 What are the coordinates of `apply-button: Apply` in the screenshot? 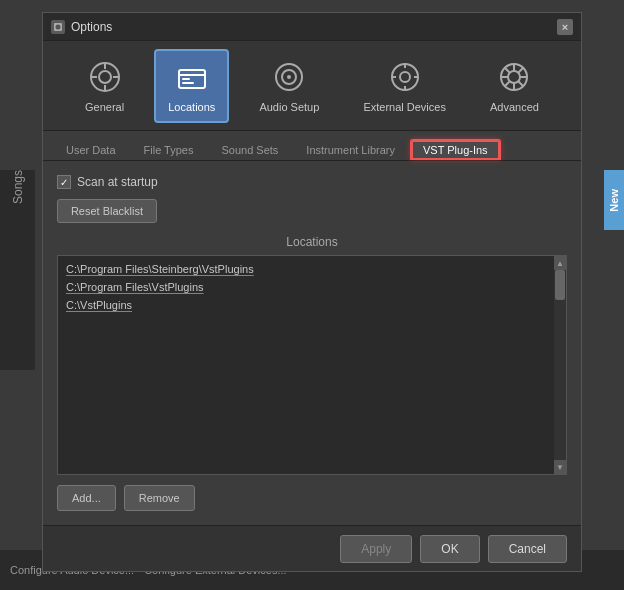 It's located at (376, 549).